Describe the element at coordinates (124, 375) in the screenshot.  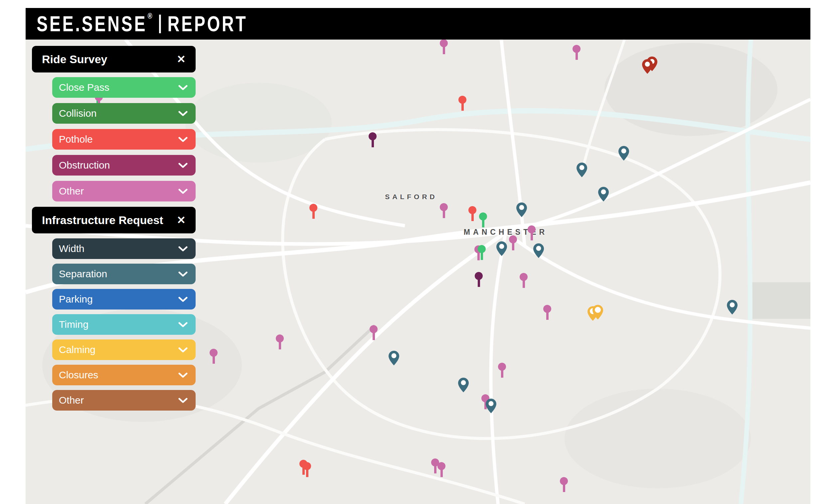
I see `category-button-closures: Closures` at that location.